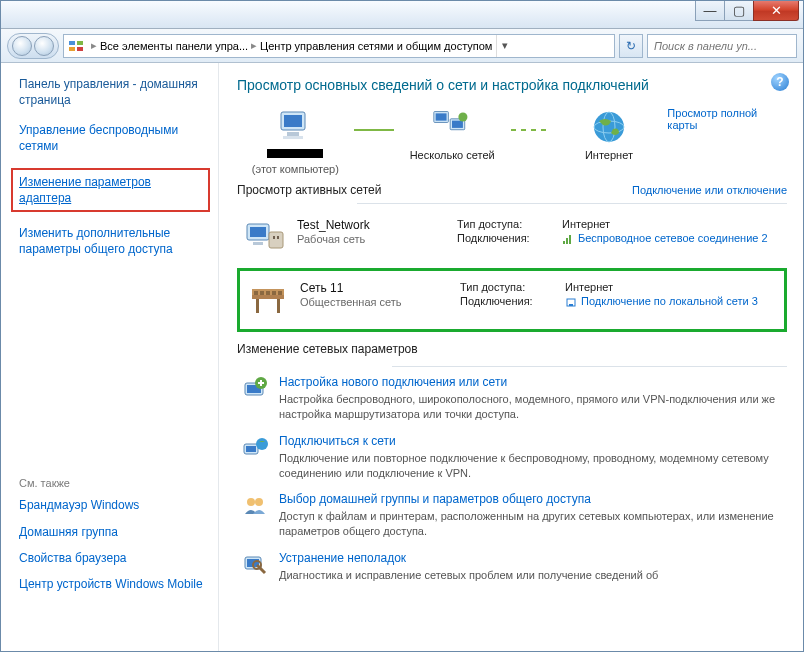 The image size is (804, 652). I want to click on map-internet-label: Интернет, so click(610, 155).